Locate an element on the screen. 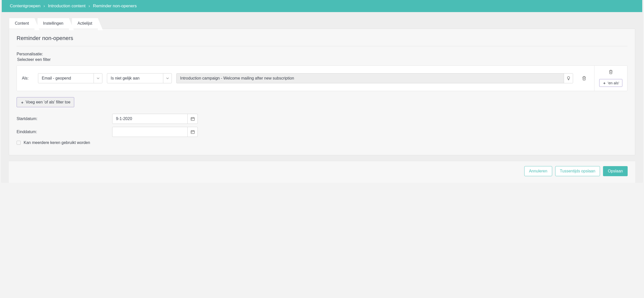  tab-list: Content Instellingen Actielijst is located at coordinates (322, 23).